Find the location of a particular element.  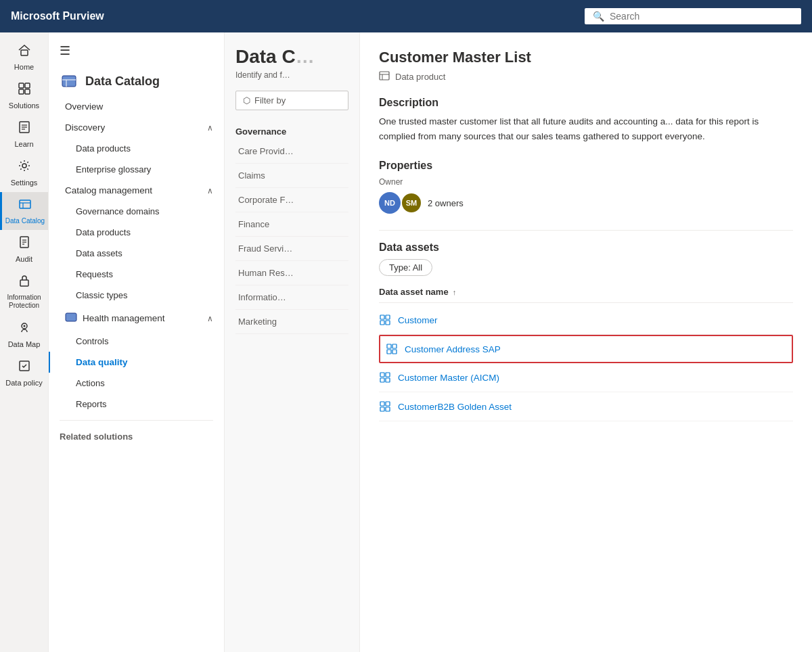

sidebar-label-data-assets: Data assets is located at coordinates (99, 253).